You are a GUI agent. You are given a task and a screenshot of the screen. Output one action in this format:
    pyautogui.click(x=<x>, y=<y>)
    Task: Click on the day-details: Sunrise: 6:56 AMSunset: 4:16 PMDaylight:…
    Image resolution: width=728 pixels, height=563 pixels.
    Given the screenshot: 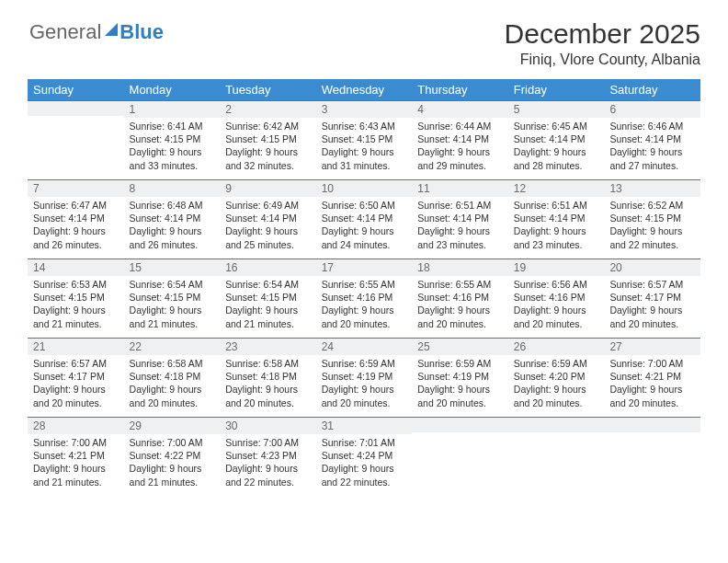 What is the action you would take?
    pyautogui.click(x=557, y=305)
    